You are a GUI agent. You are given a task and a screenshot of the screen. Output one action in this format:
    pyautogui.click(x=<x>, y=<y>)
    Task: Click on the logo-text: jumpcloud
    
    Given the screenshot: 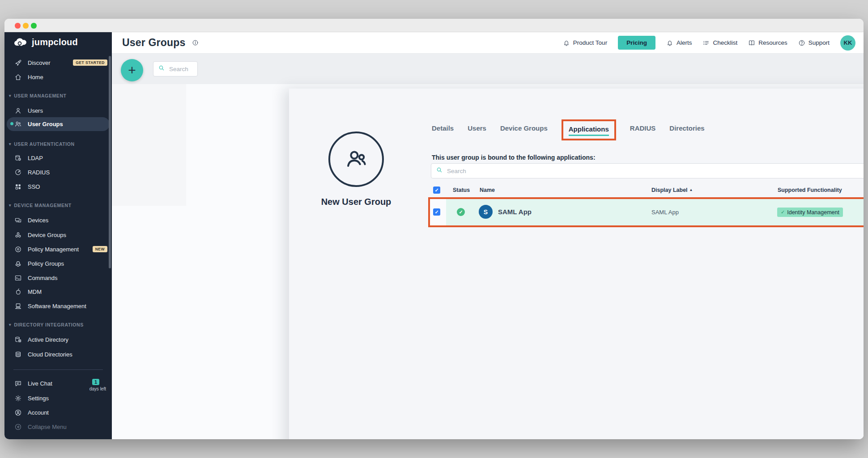 What is the action you would take?
    pyautogui.click(x=55, y=42)
    